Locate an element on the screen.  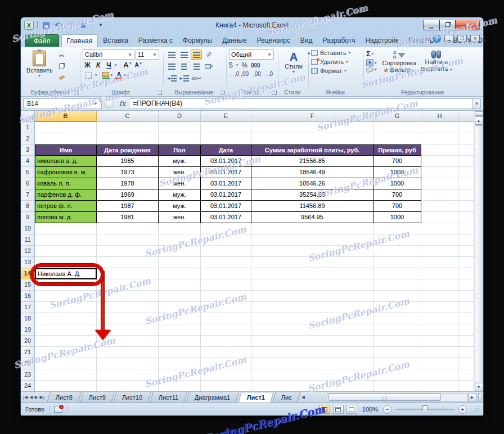
cell-C8: 1987 is located at coordinates (128, 206).